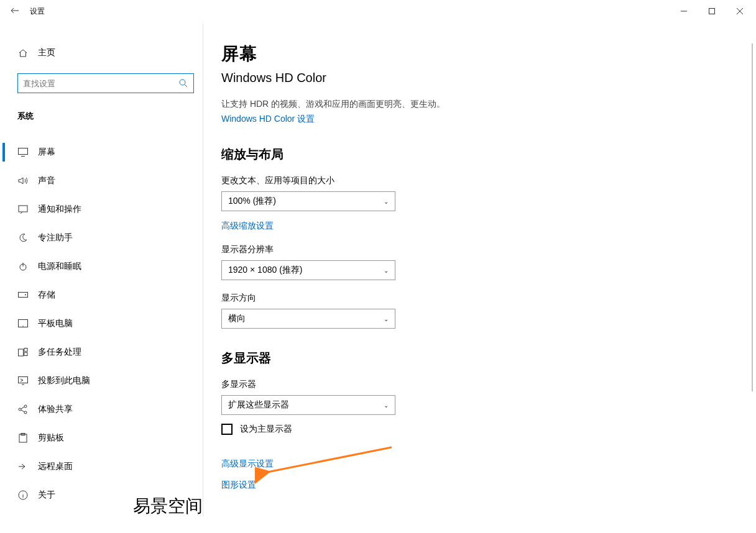  What do you see at coordinates (487, 250) in the screenshot?
I see `resolution-label: 显示器分辨率` at bounding box center [487, 250].